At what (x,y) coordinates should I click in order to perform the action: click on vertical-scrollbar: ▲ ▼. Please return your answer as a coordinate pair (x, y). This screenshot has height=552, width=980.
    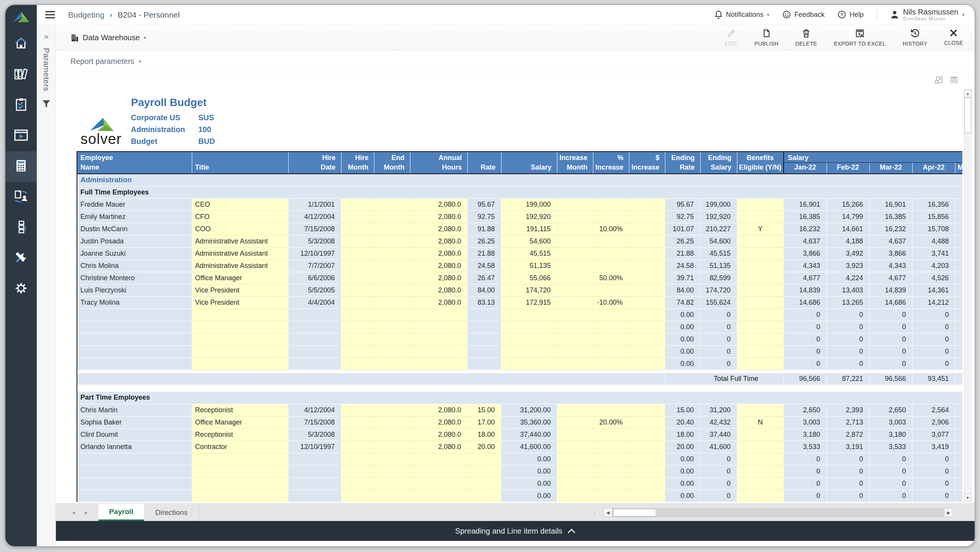
    Looking at the image, I should click on (968, 296).